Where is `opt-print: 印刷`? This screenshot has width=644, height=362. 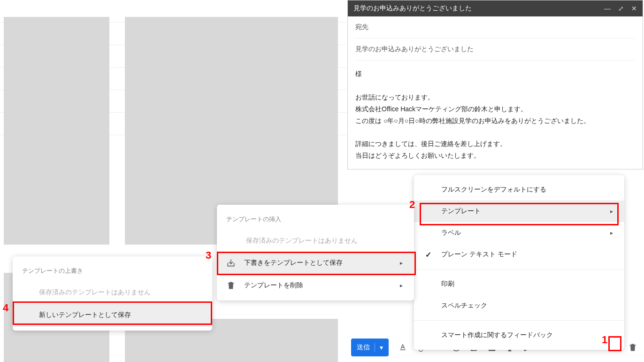
opt-print: 印刷 is located at coordinates (519, 284).